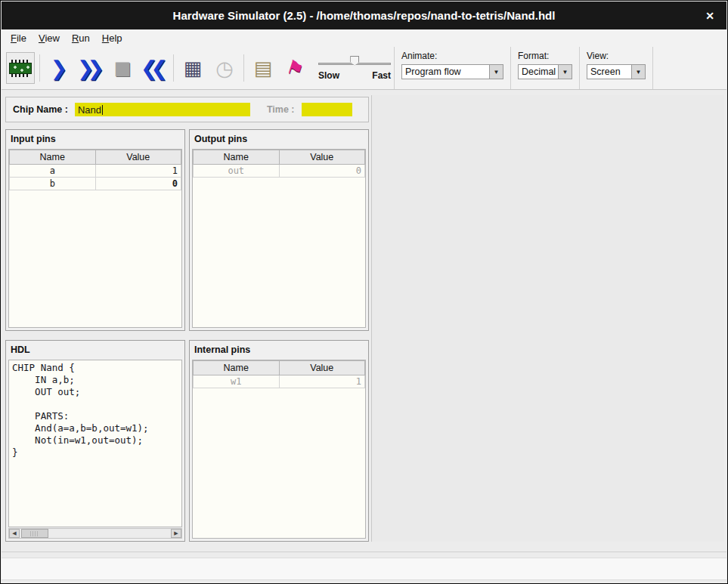 This screenshot has width=728, height=584. What do you see at coordinates (81, 38) in the screenshot?
I see `menu-run: Run` at bounding box center [81, 38].